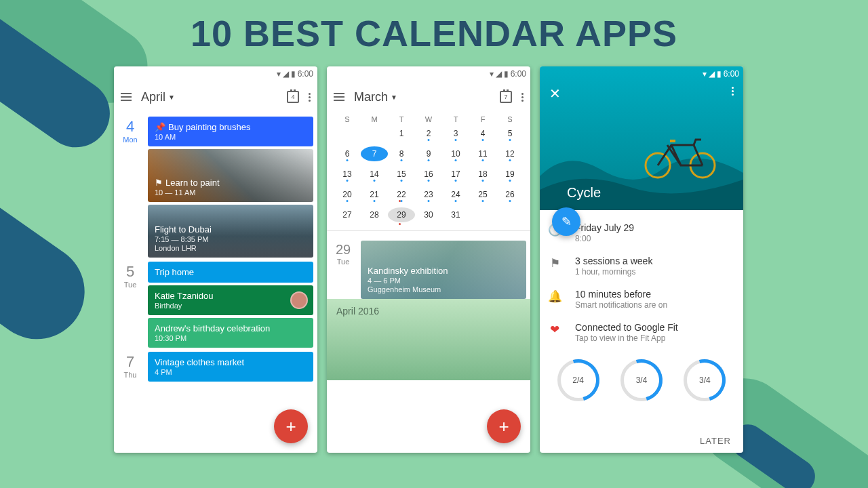 The width and height of the screenshot is (868, 488). Describe the element at coordinates (52, 237) in the screenshot. I see `decor-pill` at that location.